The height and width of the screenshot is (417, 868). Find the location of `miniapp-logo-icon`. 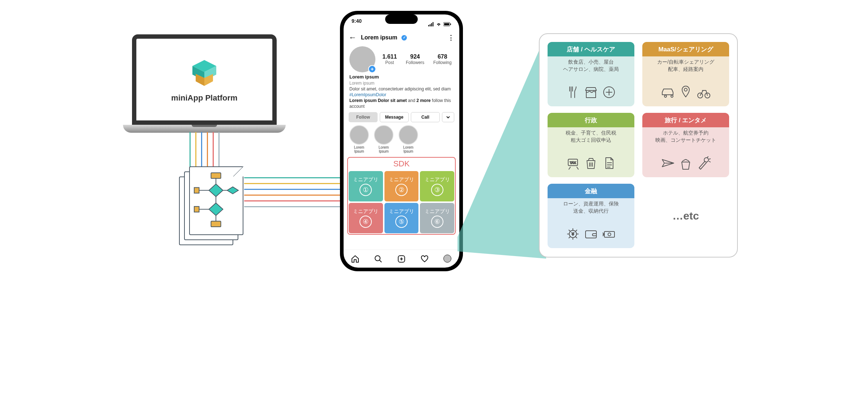

miniapp-logo-icon is located at coordinates (204, 74).